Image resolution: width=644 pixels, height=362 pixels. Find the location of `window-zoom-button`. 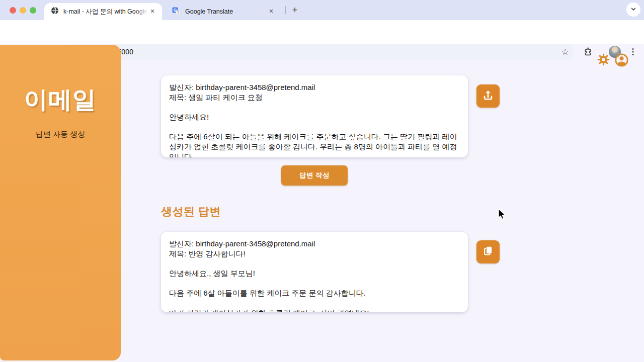

window-zoom-button is located at coordinates (33, 10).